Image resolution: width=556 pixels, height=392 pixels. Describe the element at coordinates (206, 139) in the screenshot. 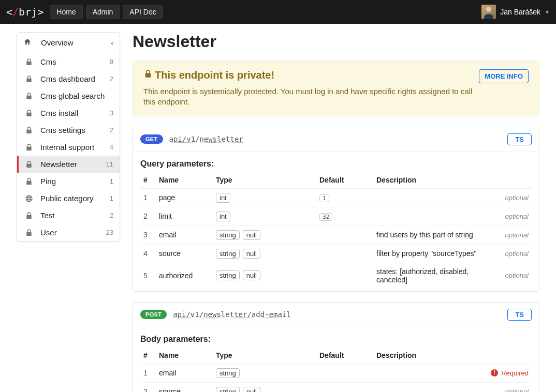

I see `endpoint-path: api/v1/newsletter` at that location.